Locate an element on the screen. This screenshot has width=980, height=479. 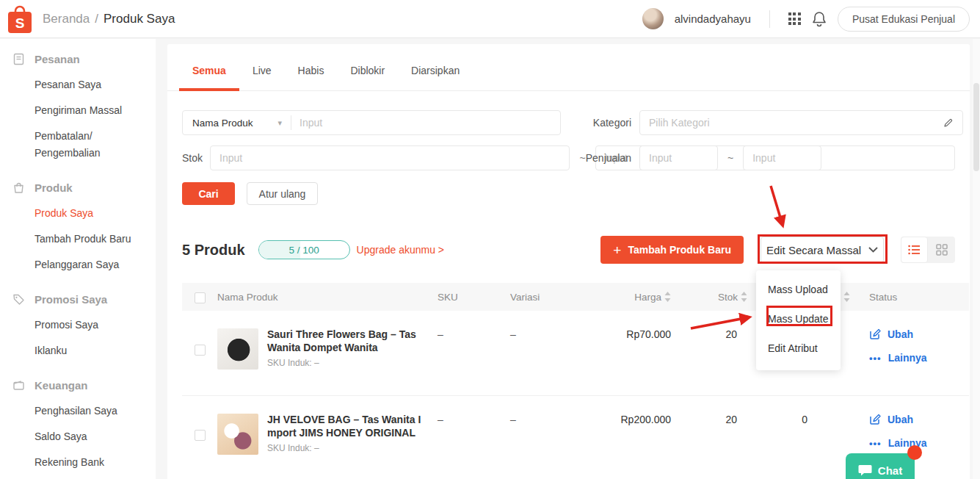
list-view-button is located at coordinates (915, 250).